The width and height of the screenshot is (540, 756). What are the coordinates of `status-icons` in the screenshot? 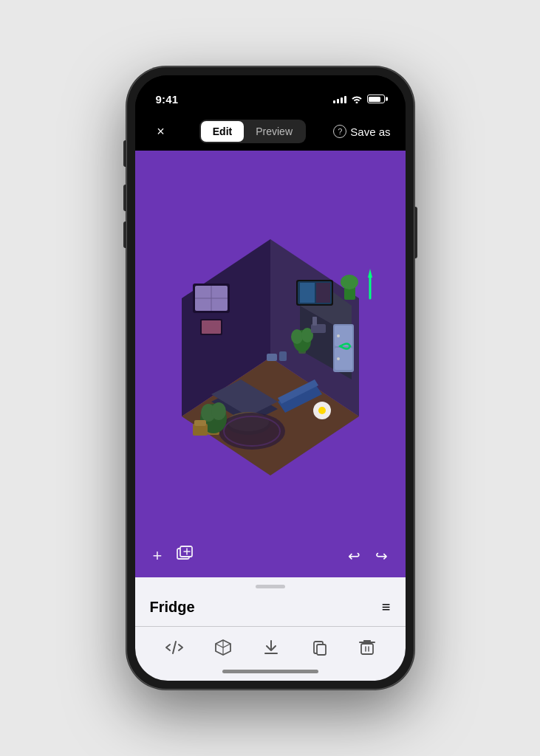 It's located at (359, 99).